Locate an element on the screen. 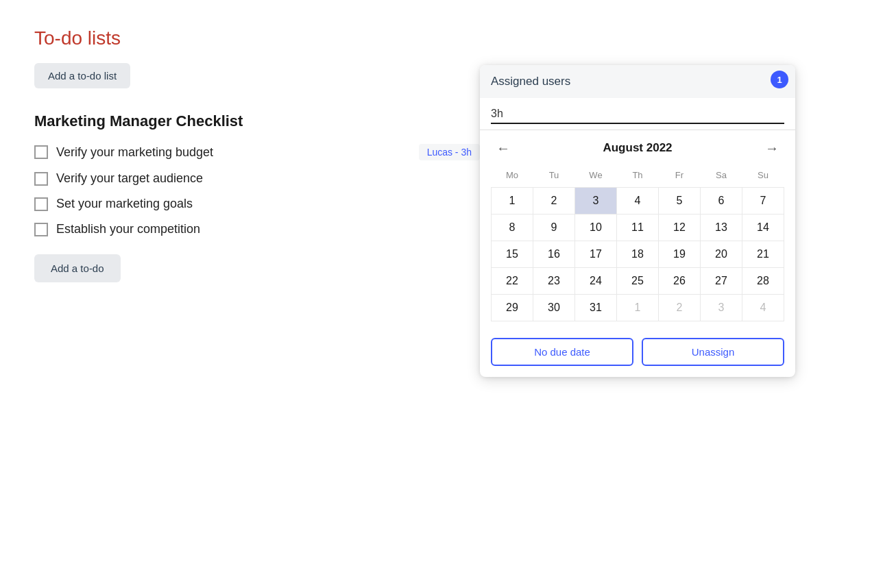 This screenshot has height=588, width=883. add-list-button: Add a to-do list is located at coordinates (82, 75).